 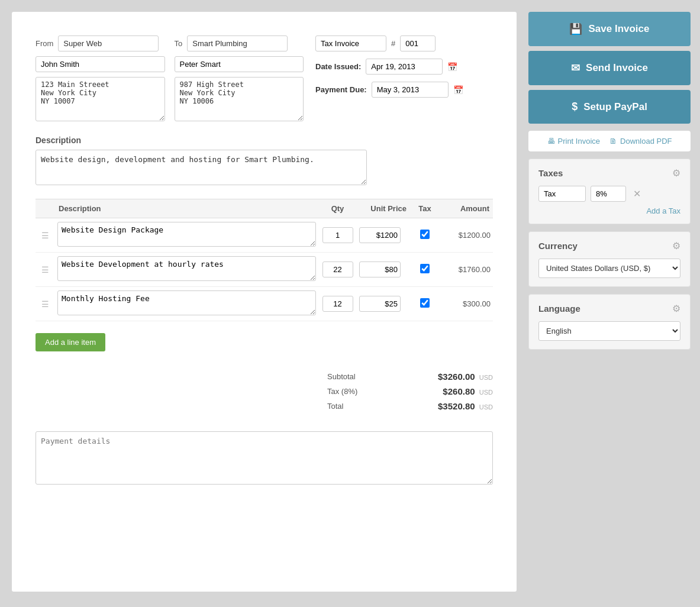 What do you see at coordinates (404, 90) in the screenshot?
I see `payment-due-row: Payment Due: 📅` at bounding box center [404, 90].